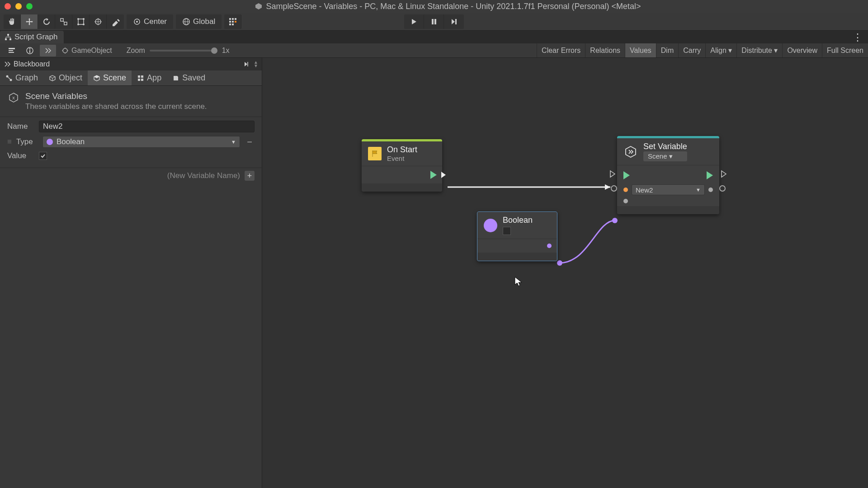 The width and height of the screenshot is (868, 488). Describe the element at coordinates (802, 51) in the screenshot. I see `overview-button: Overview` at that location.